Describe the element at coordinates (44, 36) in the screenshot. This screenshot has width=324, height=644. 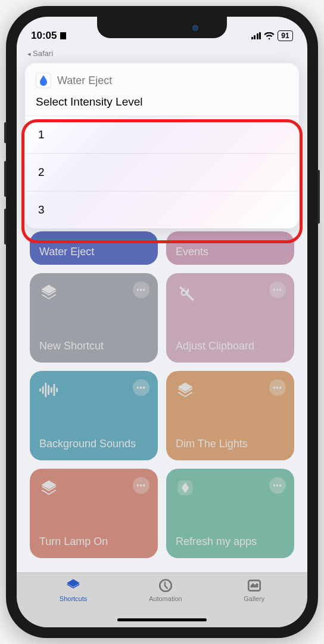
I see `status-time: 10:05` at that location.